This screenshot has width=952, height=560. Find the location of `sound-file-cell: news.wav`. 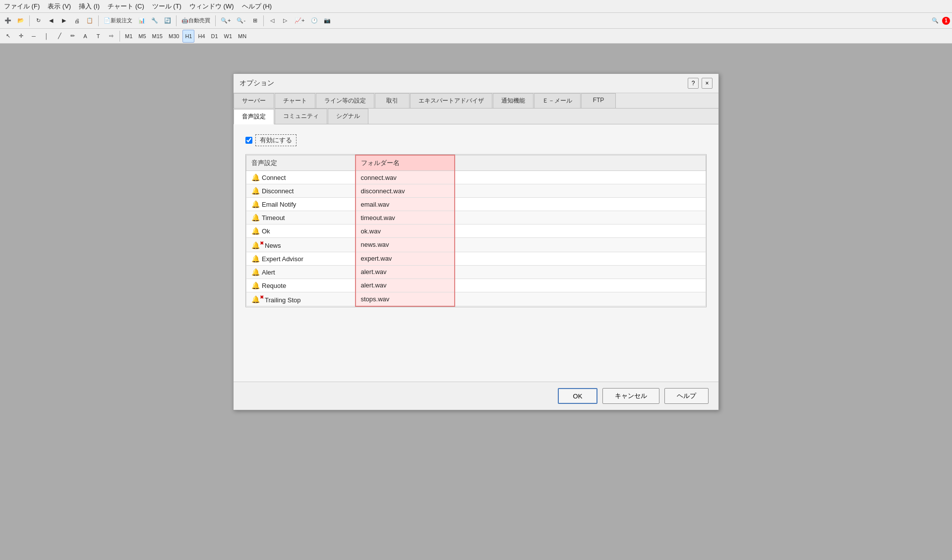

sound-file-cell: news.wav is located at coordinates (405, 245).